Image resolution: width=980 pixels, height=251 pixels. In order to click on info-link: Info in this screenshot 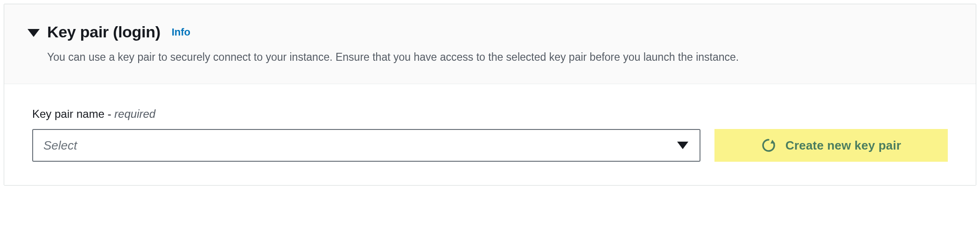, I will do `click(181, 32)`.